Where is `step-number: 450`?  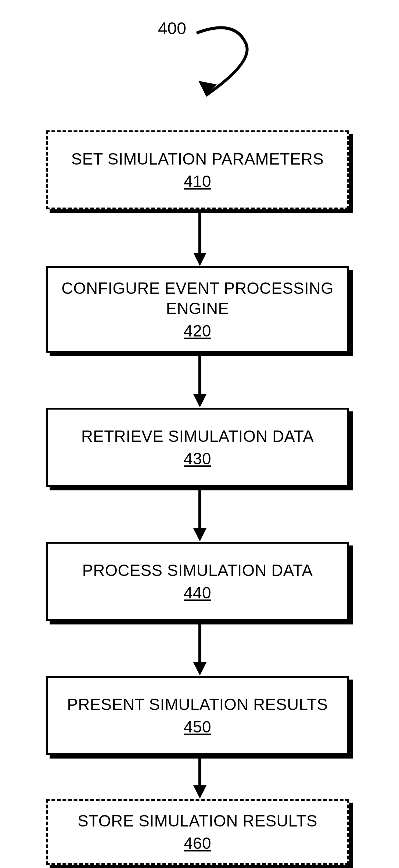
step-number: 450 is located at coordinates (198, 727).